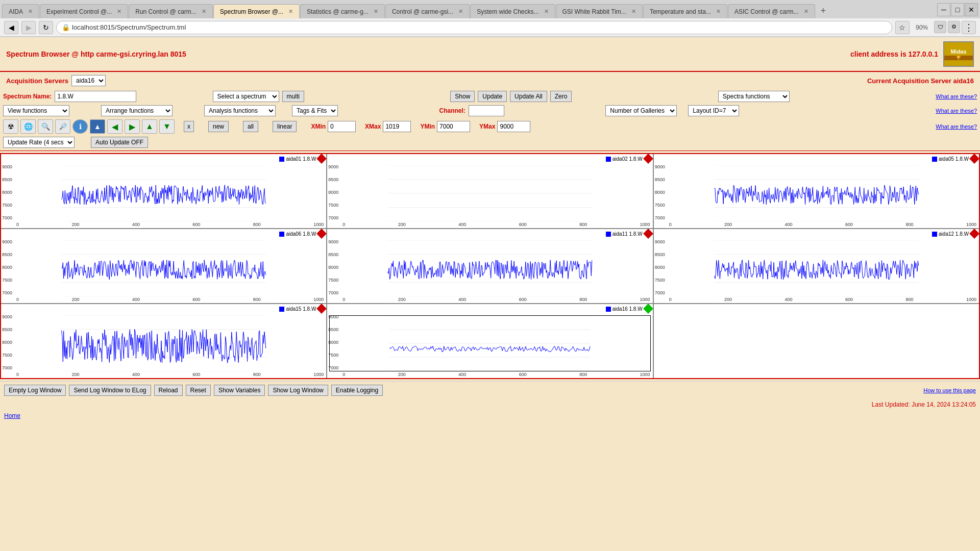  Describe the element at coordinates (11, 28) in the screenshot. I see `back-button: ◀` at that location.